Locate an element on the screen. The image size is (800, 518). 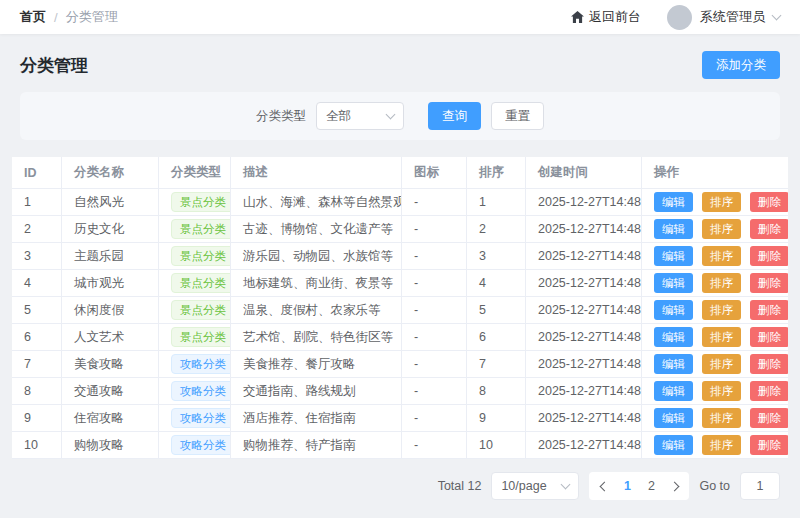
cell-desc: 地标建筑、商业街、夜景等 is located at coordinates (316, 284).